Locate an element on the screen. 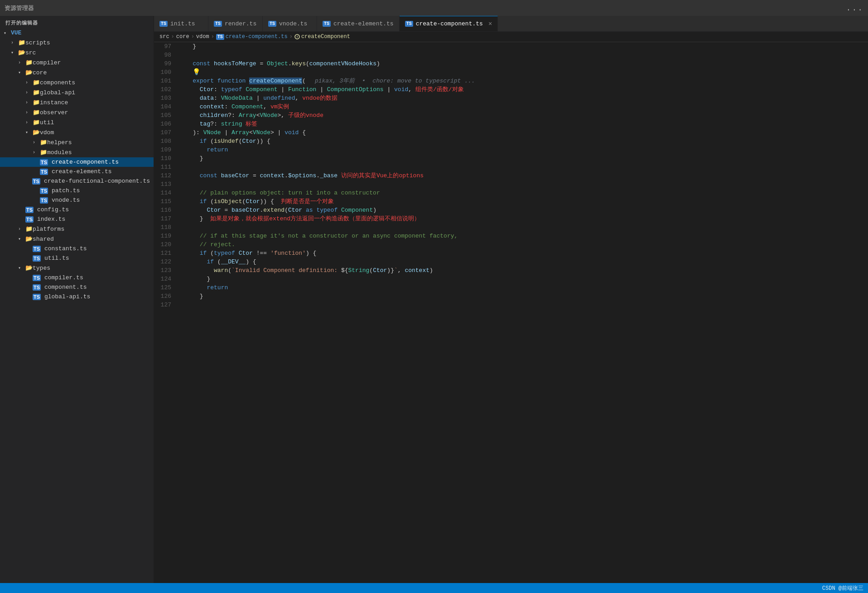 The image size is (868, 593). sidebar-item-create-functional: › TS create-functional-component.ts is located at coordinates (77, 181).